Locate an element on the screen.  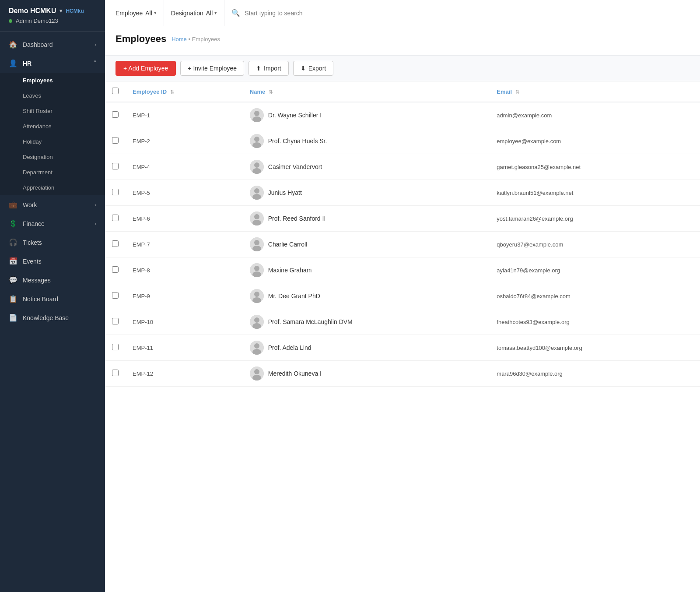
table-row: EMP-5 Junius Hyatt kaitlyn.braunl51@exam… is located at coordinates (402, 193).